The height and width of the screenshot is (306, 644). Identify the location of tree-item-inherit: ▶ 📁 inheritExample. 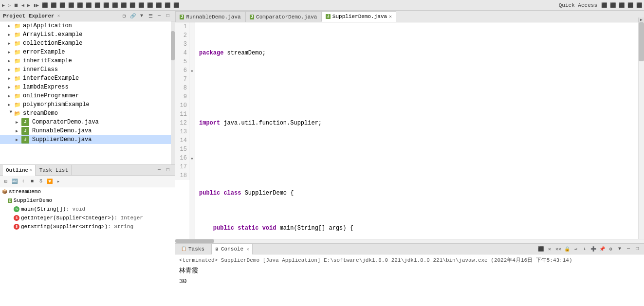
(86, 61).